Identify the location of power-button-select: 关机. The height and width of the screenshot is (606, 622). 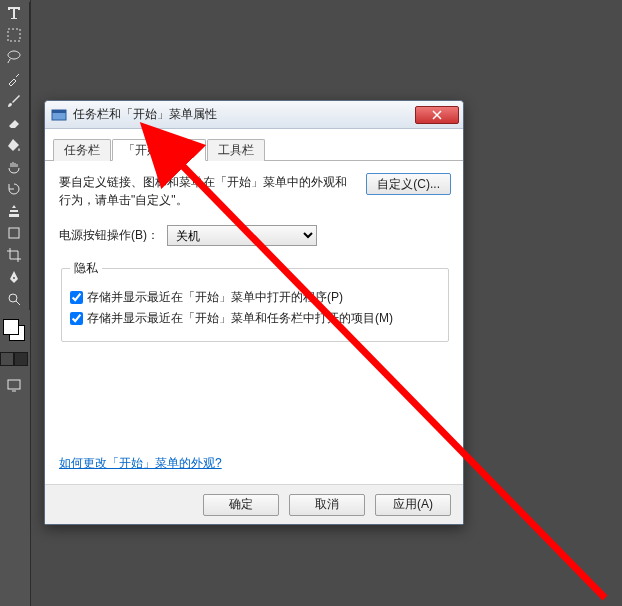
(242, 236).